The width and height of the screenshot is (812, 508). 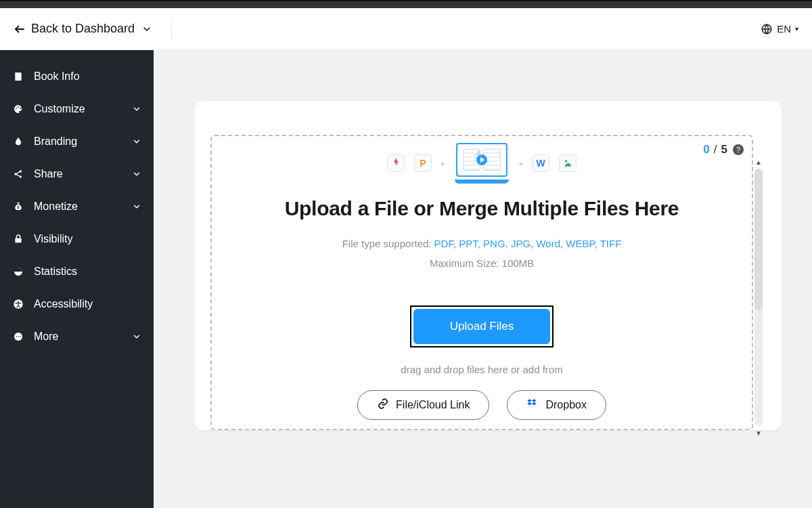 What do you see at coordinates (77, 77) in the screenshot?
I see `sidebar-item-book-info: Book Info` at bounding box center [77, 77].